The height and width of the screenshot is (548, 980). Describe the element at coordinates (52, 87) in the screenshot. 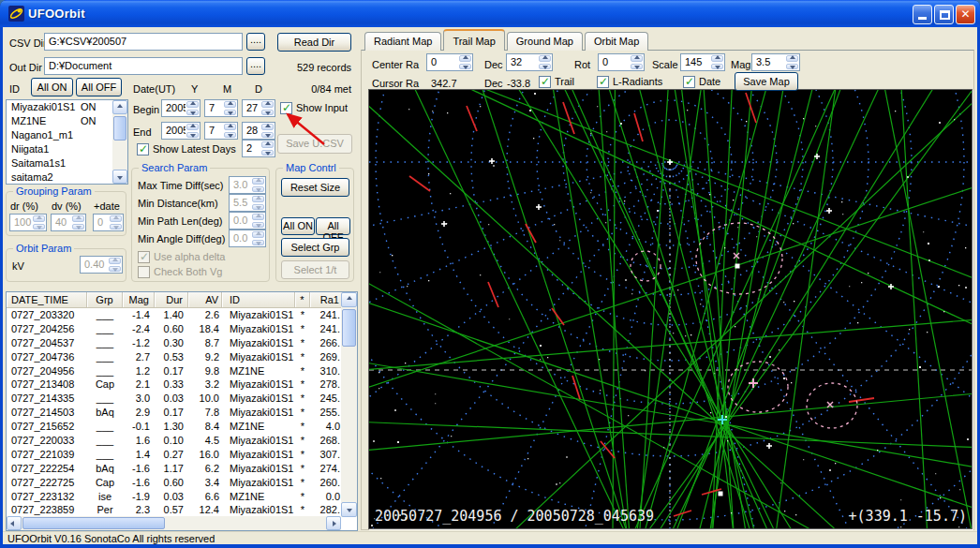

I see `id-all-on-button: All ON` at that location.